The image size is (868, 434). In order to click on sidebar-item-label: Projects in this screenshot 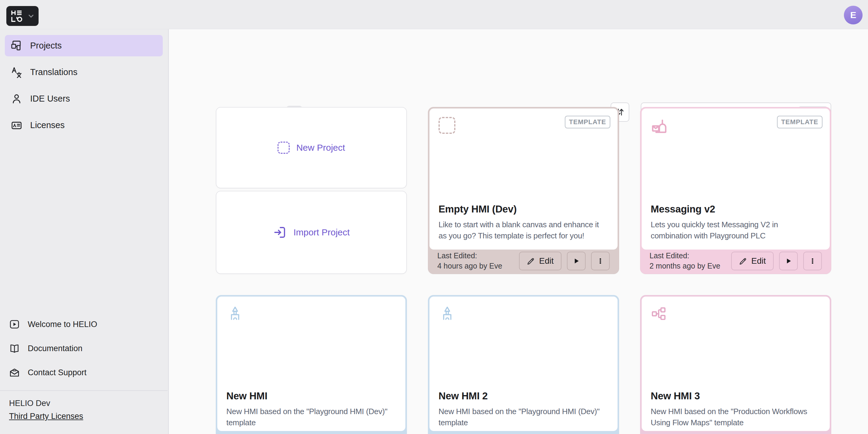, I will do `click(46, 46)`.